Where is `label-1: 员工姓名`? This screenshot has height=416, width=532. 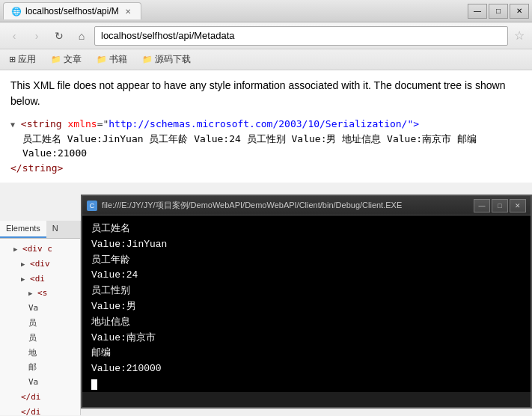
label-1: 员工姓名 is located at coordinates (111, 229).